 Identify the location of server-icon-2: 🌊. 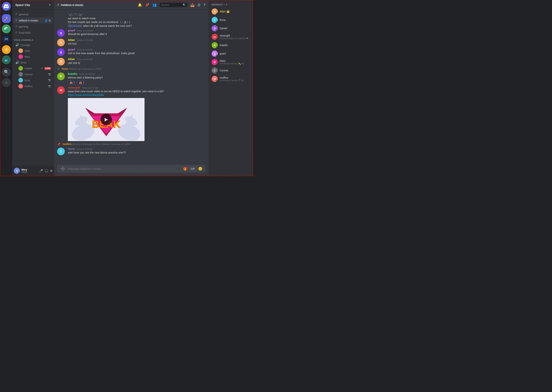
(6, 29).